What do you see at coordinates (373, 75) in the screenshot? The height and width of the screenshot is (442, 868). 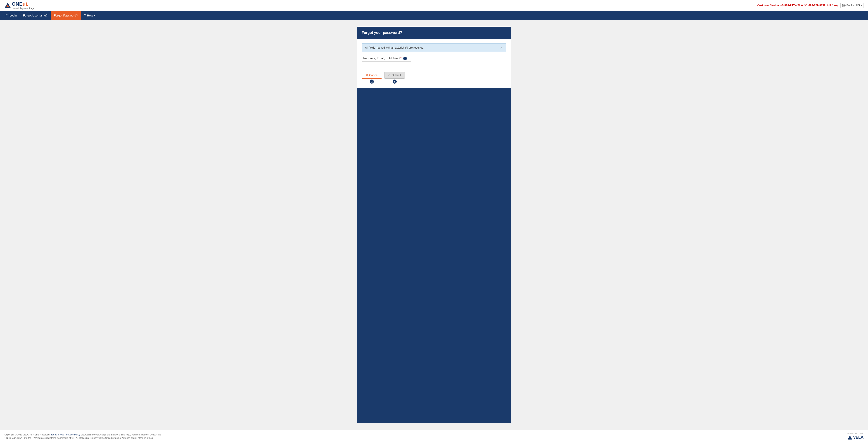 I see `cancel-label: Cancel` at bounding box center [373, 75].